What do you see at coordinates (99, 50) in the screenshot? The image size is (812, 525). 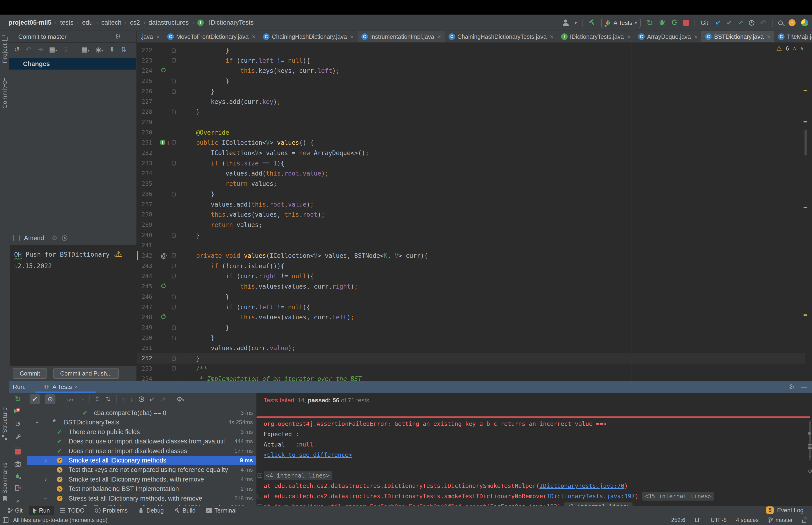 I see `view-options-eye-icon: ◉▾` at bounding box center [99, 50].